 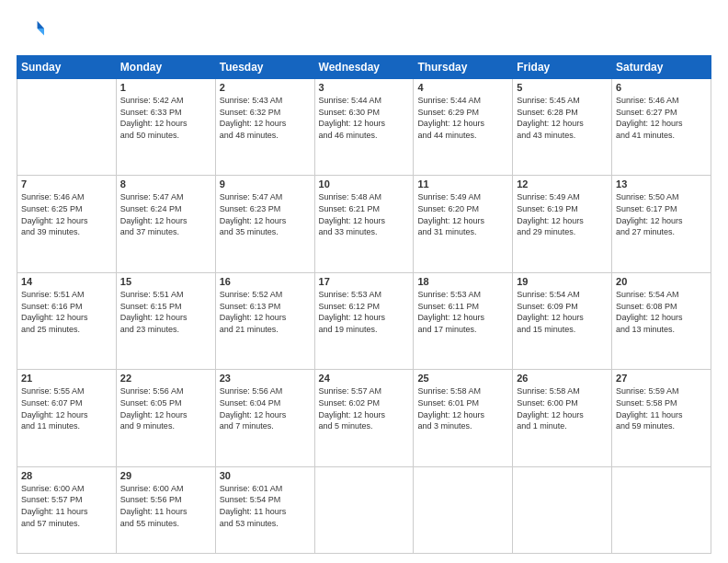 I want to click on header, so click(x=364, y=31).